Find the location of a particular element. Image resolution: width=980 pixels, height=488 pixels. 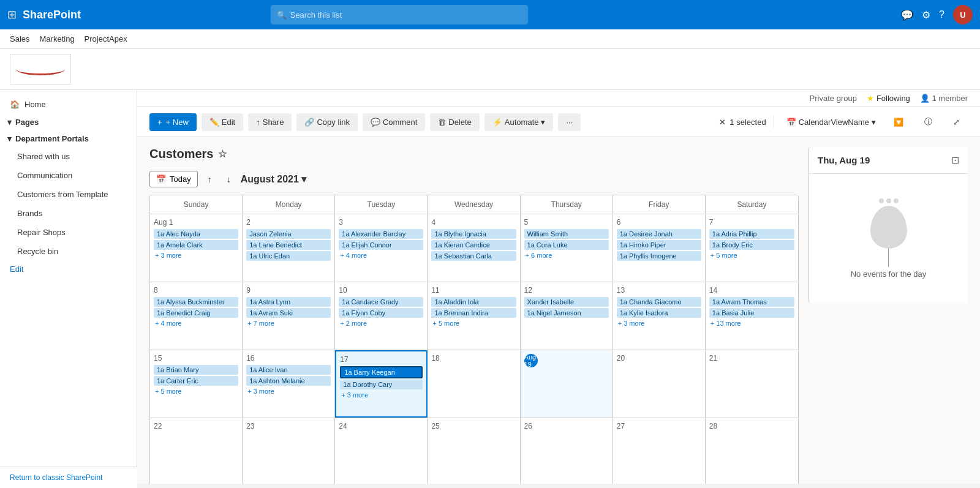

info-button: ⓘ is located at coordinates (929, 122).